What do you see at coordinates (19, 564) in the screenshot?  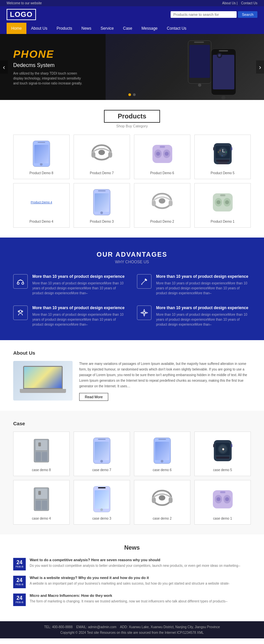 I see `news-date-1: 24 FEB-B` at bounding box center [19, 564].